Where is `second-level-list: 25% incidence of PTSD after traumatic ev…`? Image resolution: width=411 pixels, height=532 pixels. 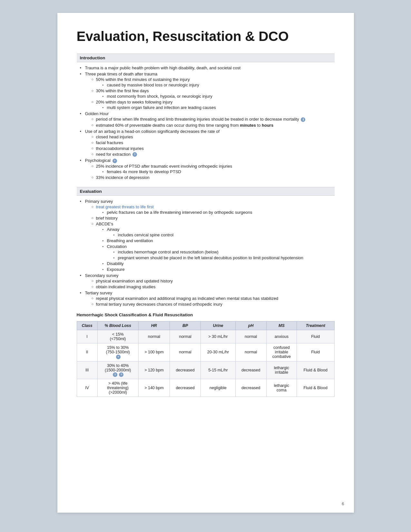
second-level-list: 25% incidence of PTSD after traumatic ev… is located at coordinates (210, 172).